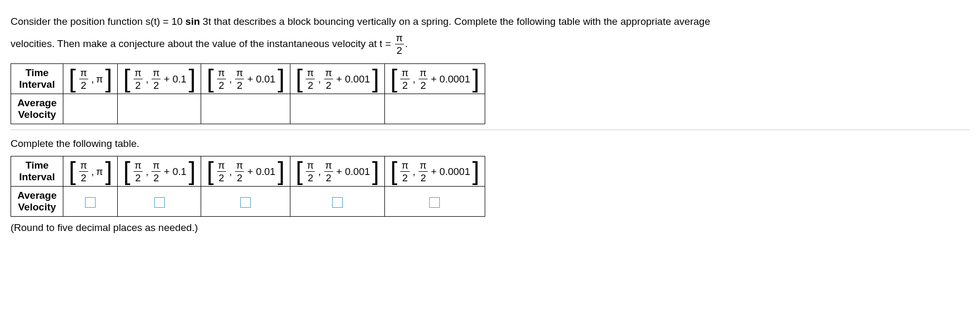  Describe the element at coordinates (98, 21) in the screenshot. I see `q-line1-pre: Consider the position function s(t) = 10` at that location.